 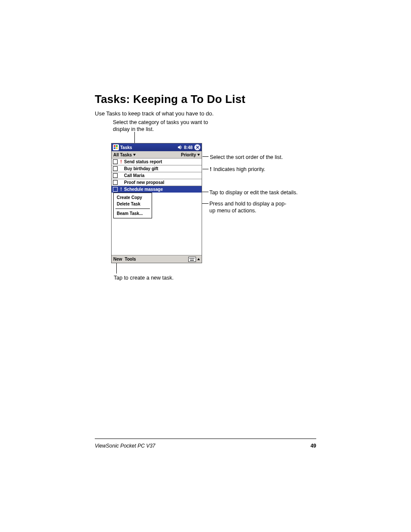 What do you see at coordinates (157, 147) in the screenshot?
I see `titlebar: Tasks 8:48 ✕` at bounding box center [157, 147].